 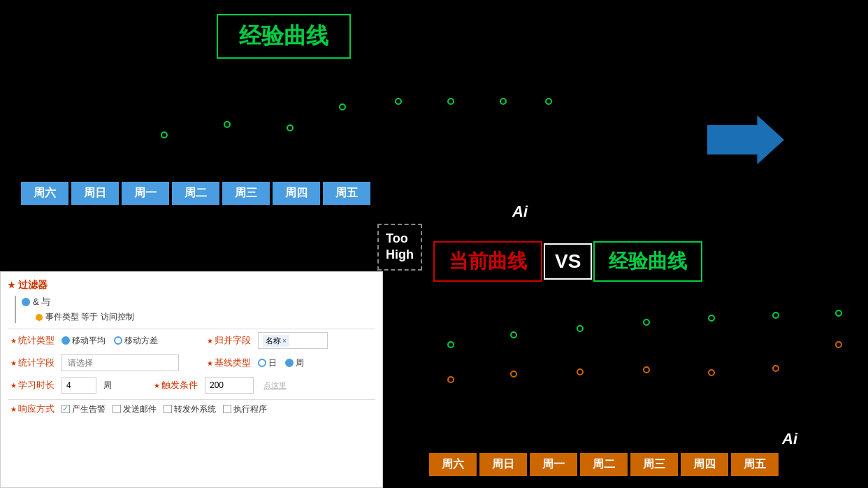 I want to click on bottom-scatter-chart, so click(x=646, y=371).